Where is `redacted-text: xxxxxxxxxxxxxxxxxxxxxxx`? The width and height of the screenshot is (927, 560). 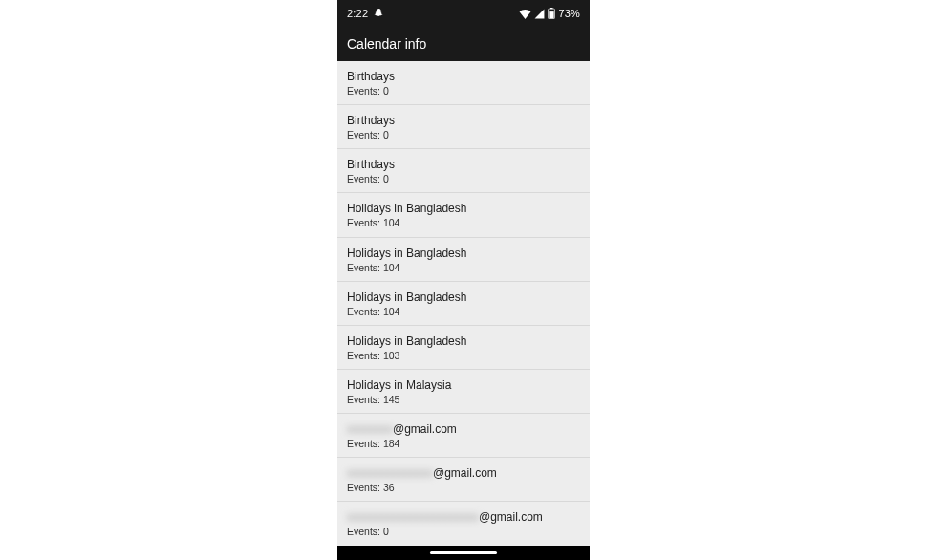
redacted-text: xxxxxxxxxxxxxxxxxxxxxxx is located at coordinates (413, 518).